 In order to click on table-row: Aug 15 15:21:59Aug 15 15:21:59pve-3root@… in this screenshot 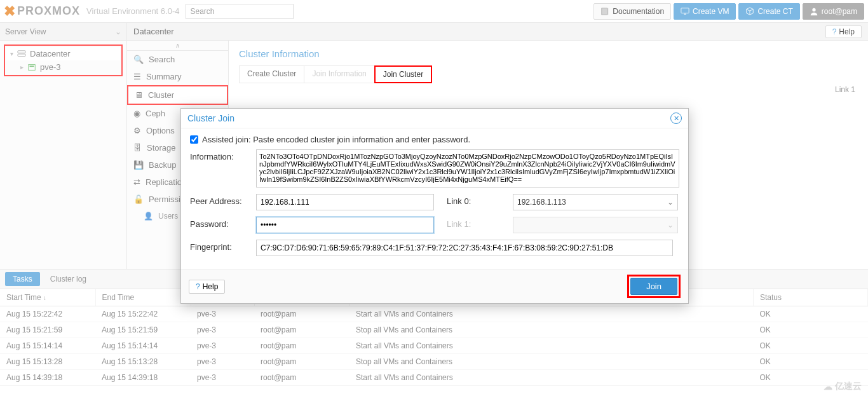, I will do `click(434, 331)`.